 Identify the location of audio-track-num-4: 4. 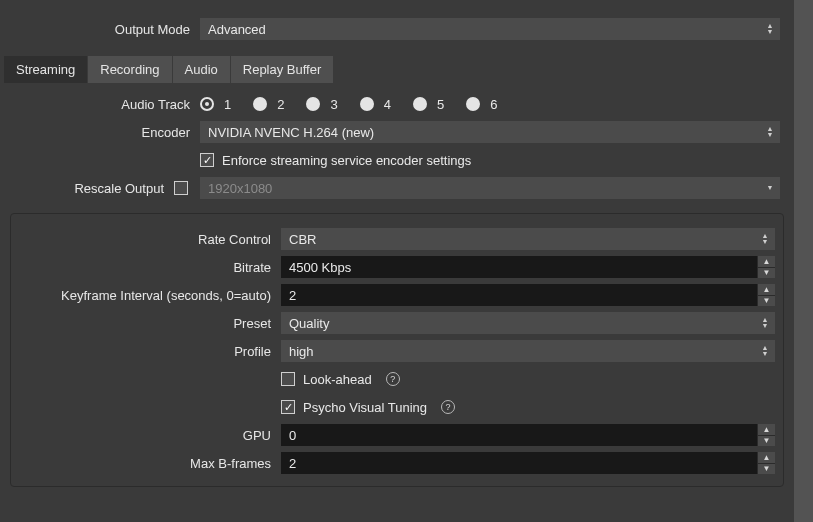
(388, 104).